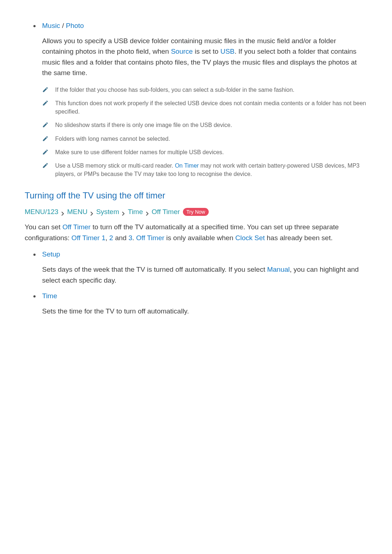 Image resolution: width=392 pixels, height=554 pixels. Describe the element at coordinates (205, 275) in the screenshot. I see `setup-description: Sets days of the week that the TV is tur…` at that location.